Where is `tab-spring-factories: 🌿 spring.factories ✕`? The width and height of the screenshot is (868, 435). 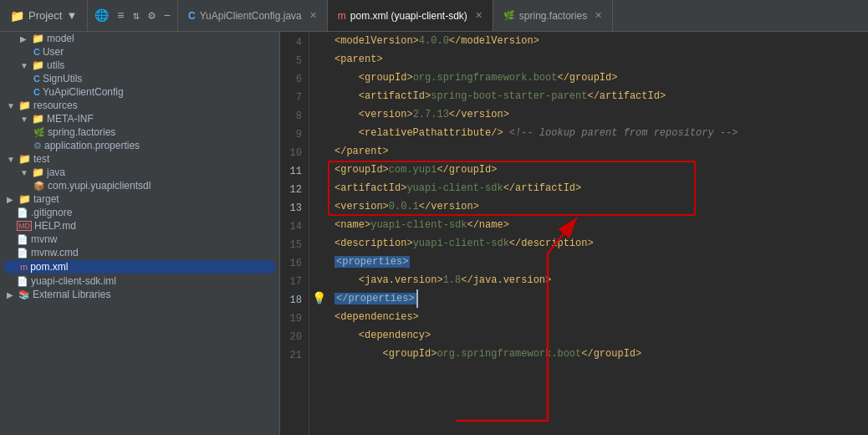
tab-spring-factories: 🌿 spring.factories ✕ is located at coordinates (554, 15).